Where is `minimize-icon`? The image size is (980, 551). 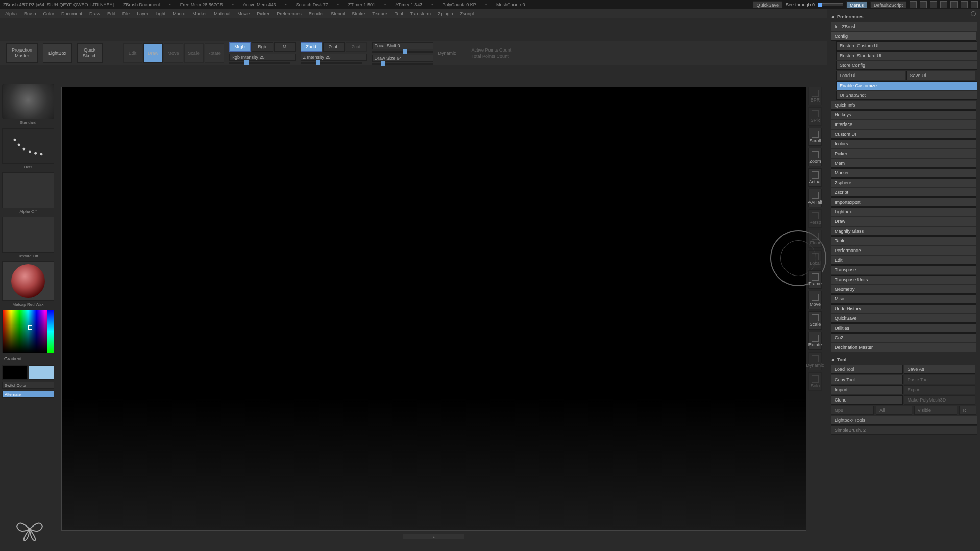
minimize-icon is located at coordinates (954, 5).